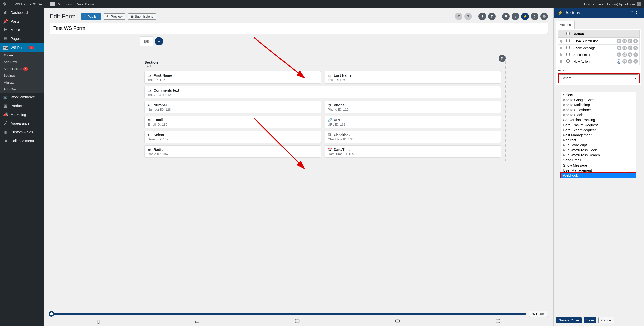 The height and width of the screenshot is (326, 644). What do you see at coordinates (632, 13) in the screenshot?
I see `panel-help-icon: ?` at bounding box center [632, 13].